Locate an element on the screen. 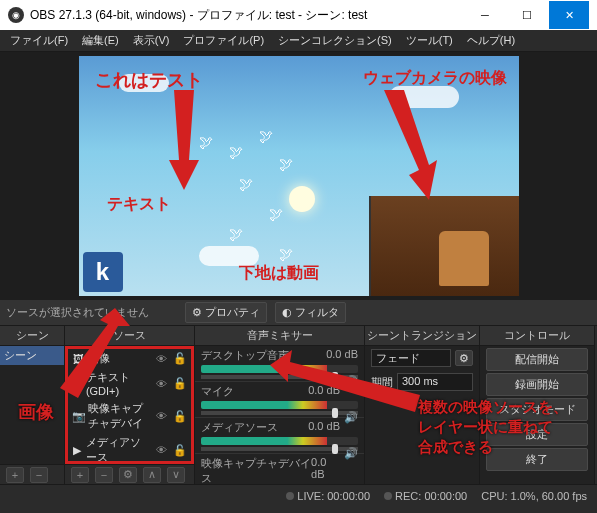 This screenshot has width=597, height=513. add-source-button: + is located at coordinates (80, 475).